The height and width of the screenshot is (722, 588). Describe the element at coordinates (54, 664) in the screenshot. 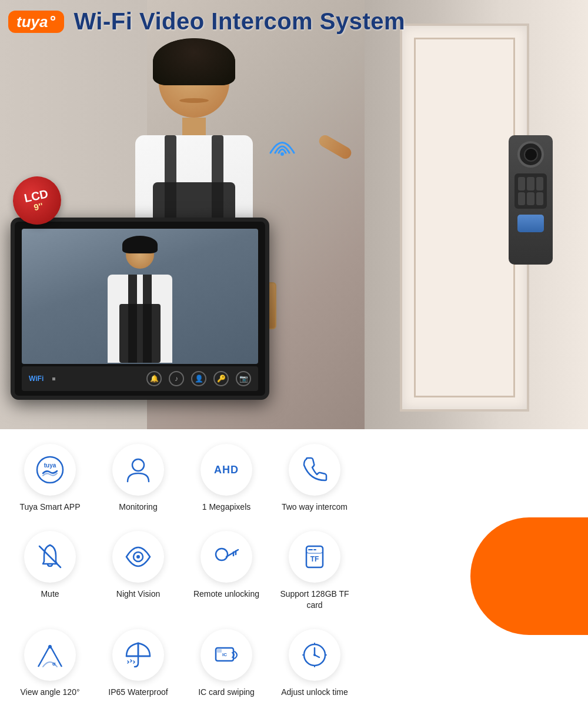

I see `svg-text: α` at that location.